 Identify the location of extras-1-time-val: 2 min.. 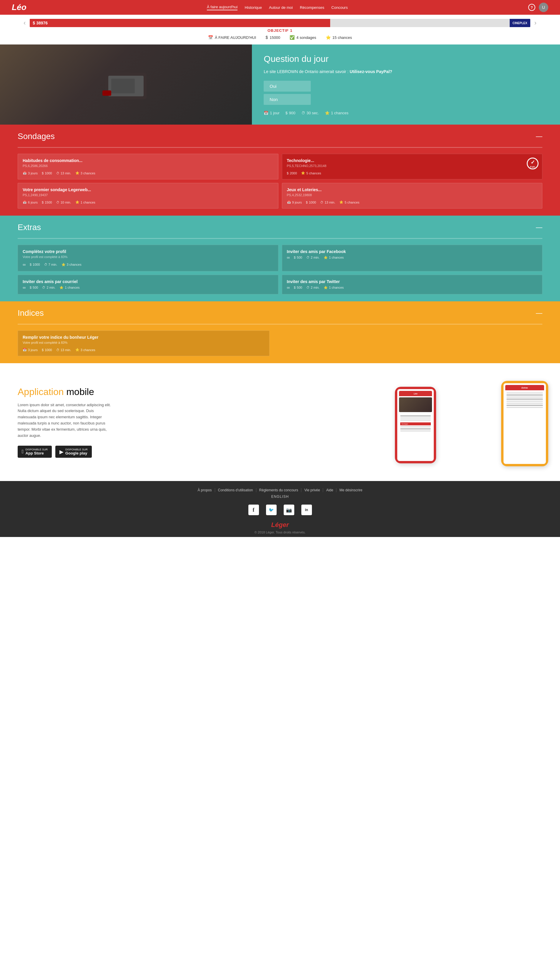
(315, 257).